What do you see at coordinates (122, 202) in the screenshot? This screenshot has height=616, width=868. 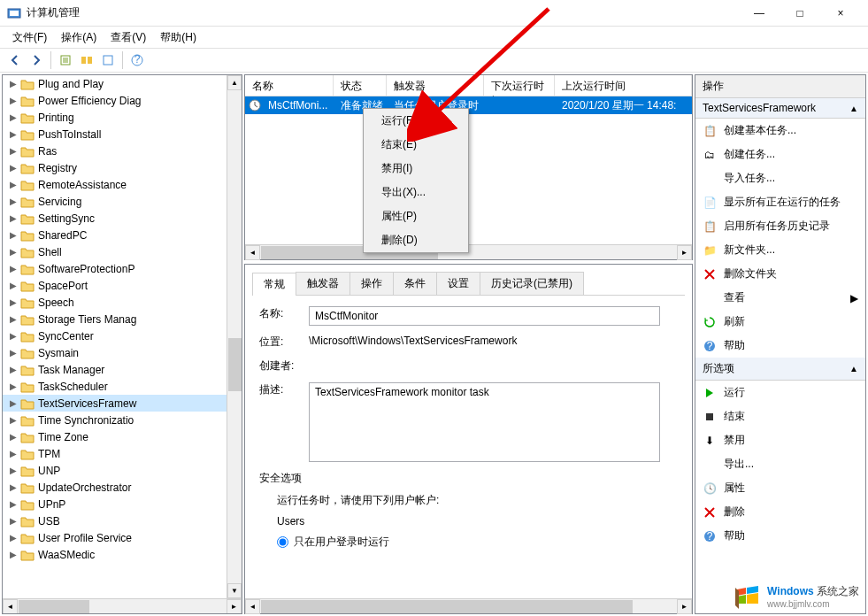 I see `tree-item: ▶Servicing` at bounding box center [122, 202].